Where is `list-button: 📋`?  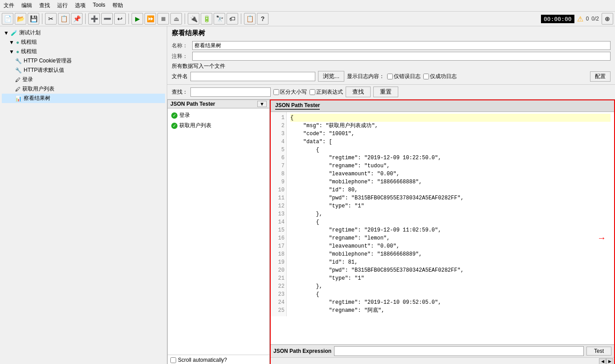
list-button: 📋 is located at coordinates (250, 19).